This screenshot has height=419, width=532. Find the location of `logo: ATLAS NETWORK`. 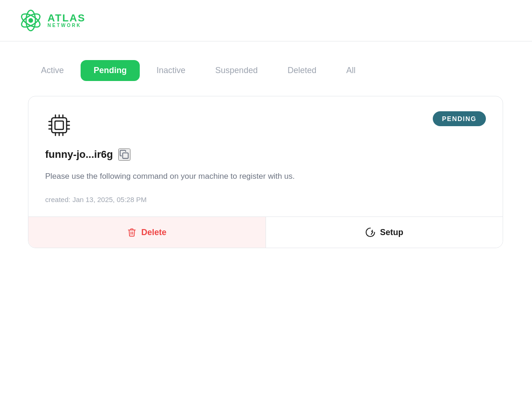

logo: ATLAS NETWORK is located at coordinates (52, 20).